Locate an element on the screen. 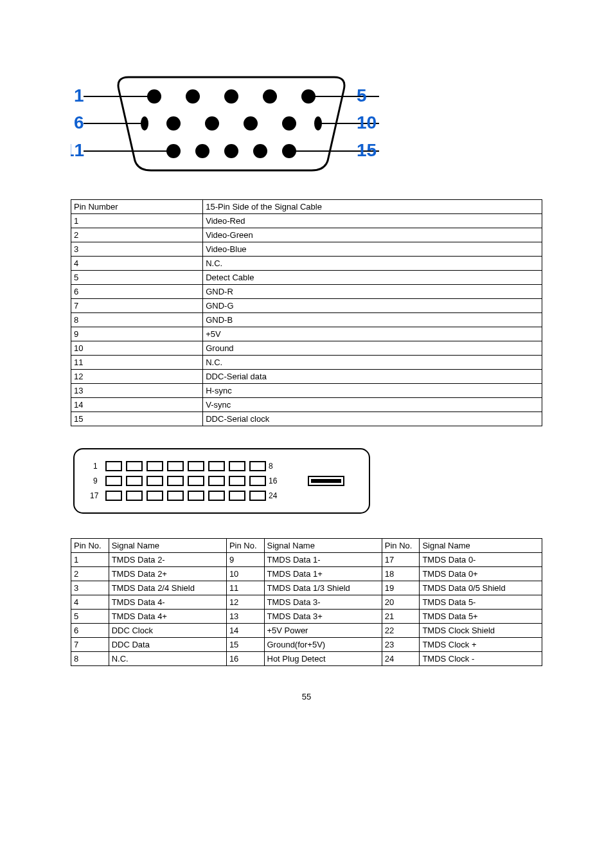 Image resolution: width=613 pixels, height=868 pixels. table-row: Pin No. Signal Name Pin No. Signal Name … is located at coordinates (307, 546).